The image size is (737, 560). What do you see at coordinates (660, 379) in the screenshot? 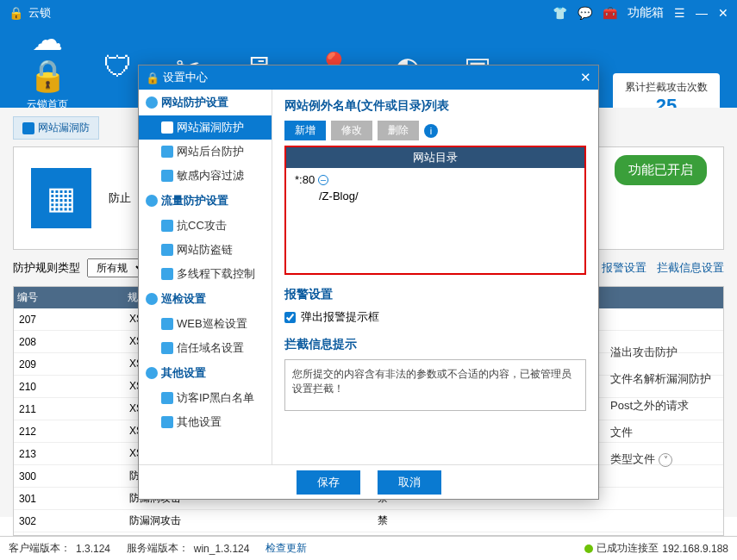
I see `hint-filename: 文件名解析漏洞防护` at bounding box center [660, 379].